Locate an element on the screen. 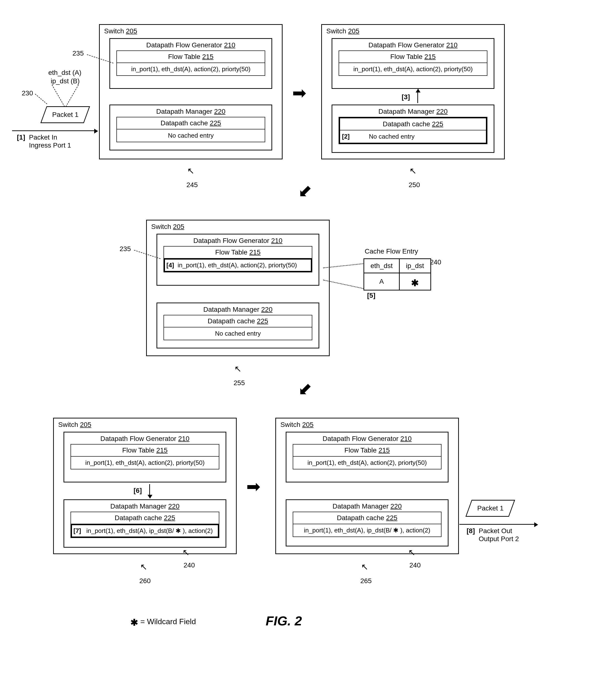  packet-in-l1: Packet In is located at coordinates (43, 137).